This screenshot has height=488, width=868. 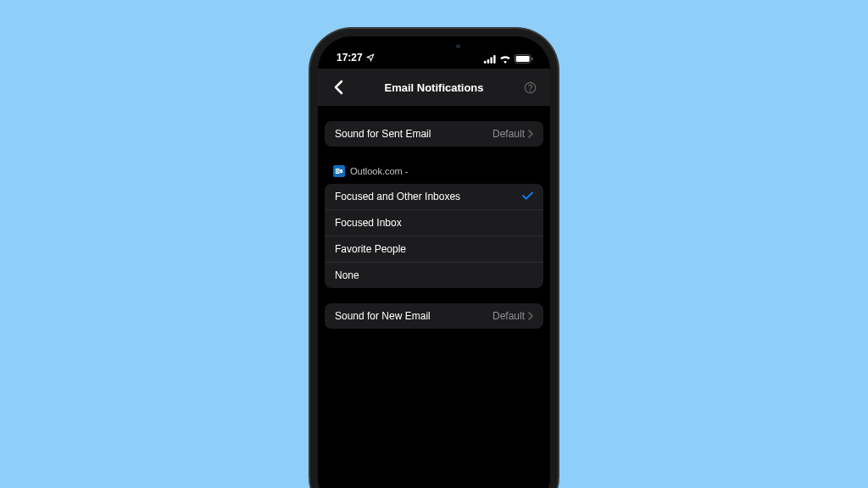 I want to click on account-header: O Outlook.com -, so click(x=434, y=171).